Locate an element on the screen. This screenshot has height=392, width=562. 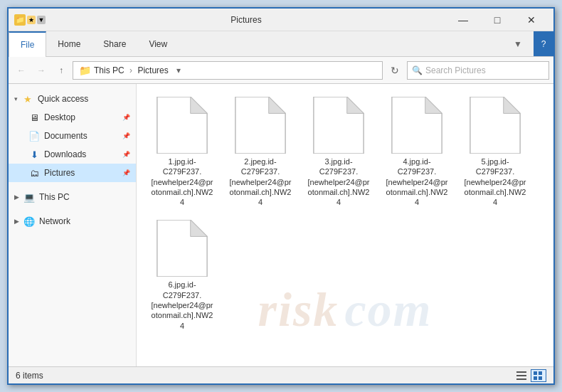
help-button: ? is located at coordinates (544, 44).